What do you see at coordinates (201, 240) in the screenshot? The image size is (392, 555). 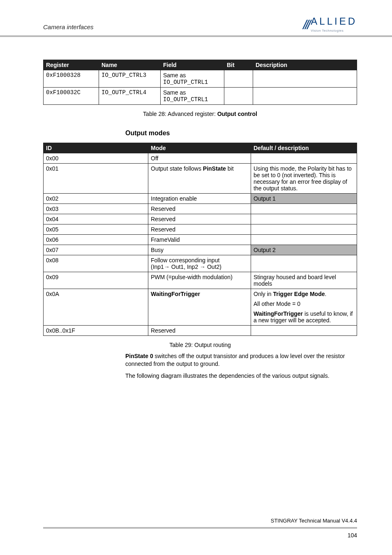 I see `table-row: 0x06 FrameValid` at bounding box center [201, 240].